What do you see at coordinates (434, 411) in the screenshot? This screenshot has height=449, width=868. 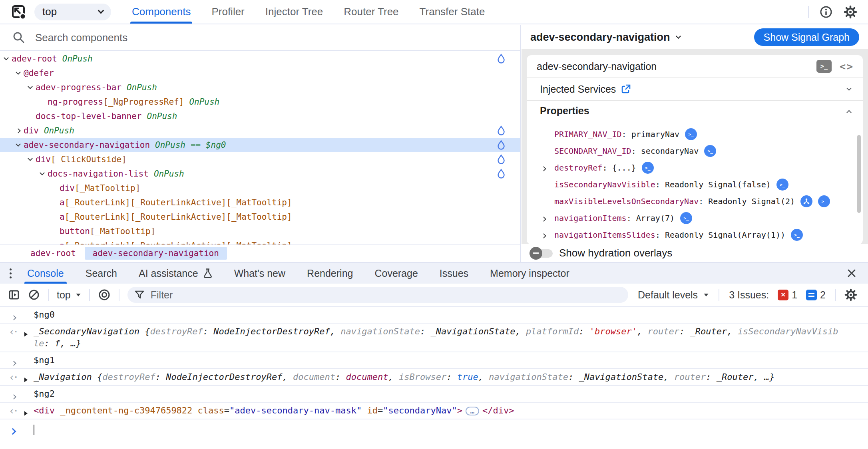 I see `console-result: ‹·<div _ngcontent-ng-c3947659822 class="…` at bounding box center [434, 411].